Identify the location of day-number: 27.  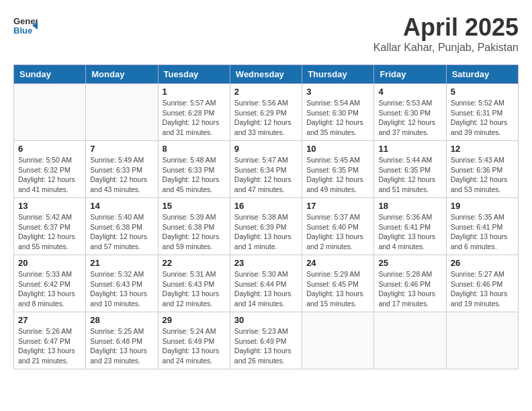
(50, 320).